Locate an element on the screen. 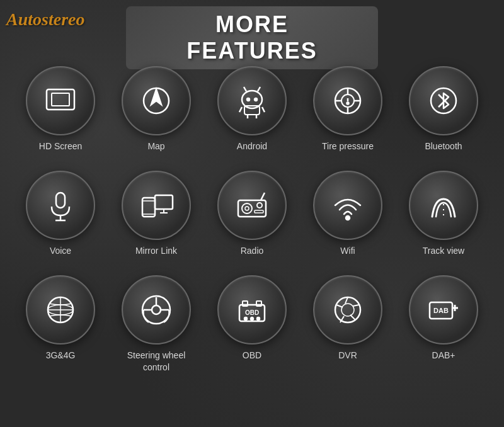 The height and width of the screenshot is (427, 504). tire-pressure-icon-circle is located at coordinates (348, 101).